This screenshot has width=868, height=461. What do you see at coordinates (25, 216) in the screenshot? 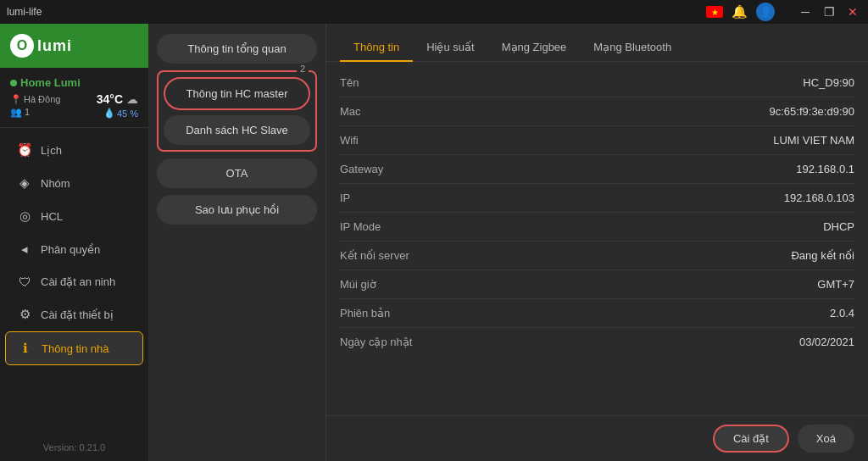
I see `hcl-icon: ◎` at bounding box center [25, 216].